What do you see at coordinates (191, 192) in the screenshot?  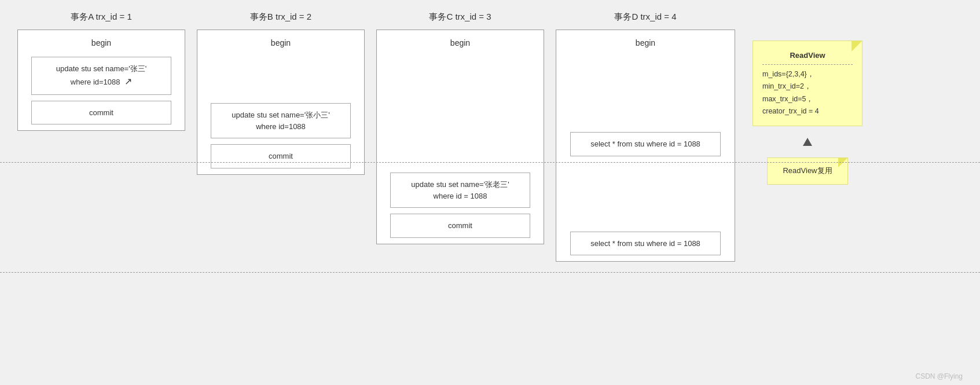 I see `sep-ab` at bounding box center [191, 192].